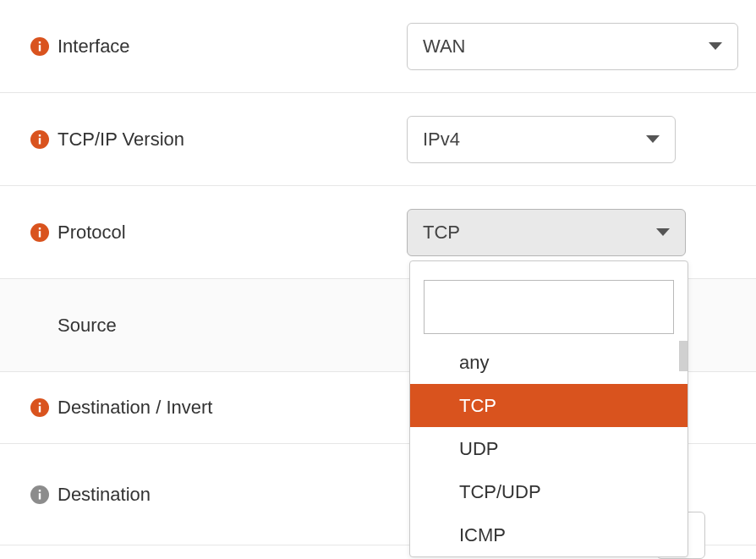 This screenshot has height=559, width=756. I want to click on dropdown-option-label: ICMP, so click(482, 535).